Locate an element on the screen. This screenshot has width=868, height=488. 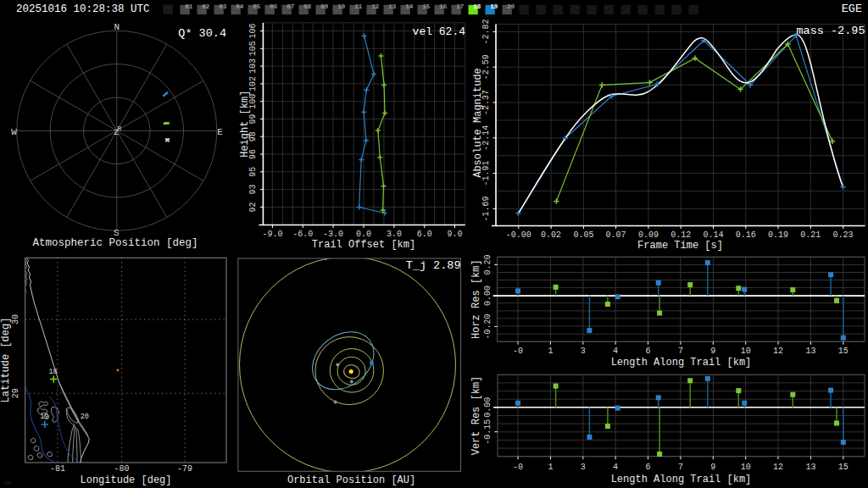
svg-text: 0.12 is located at coordinates (681, 236).